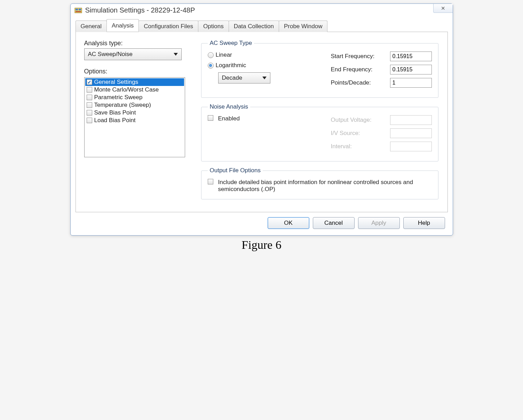 The width and height of the screenshot is (523, 420). What do you see at coordinates (288, 223) in the screenshot?
I see `ok-button: OK` at bounding box center [288, 223].